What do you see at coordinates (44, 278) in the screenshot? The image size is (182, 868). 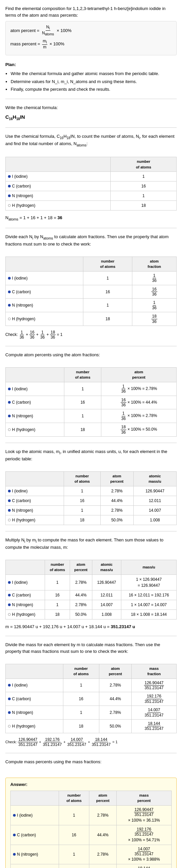 I see `element-iodine-2: I (iodine)` at bounding box center [44, 278].